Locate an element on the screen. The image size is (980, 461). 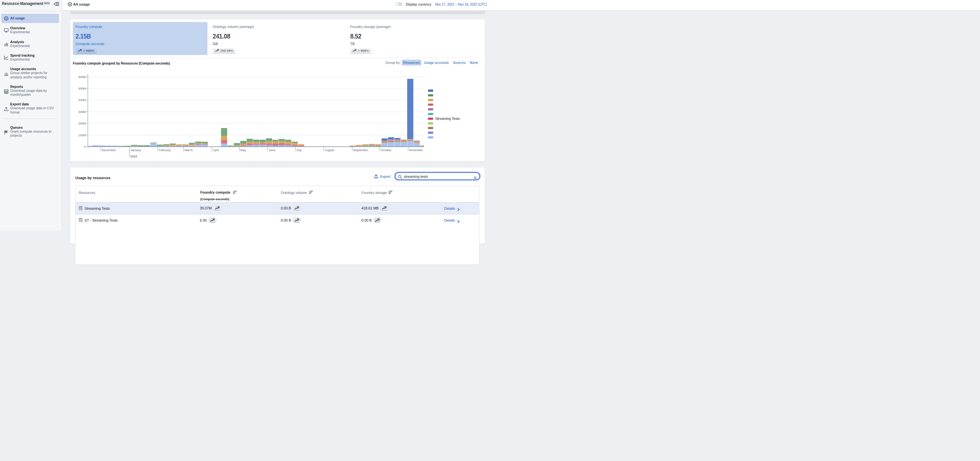
svg-text: May is located at coordinates (243, 150).